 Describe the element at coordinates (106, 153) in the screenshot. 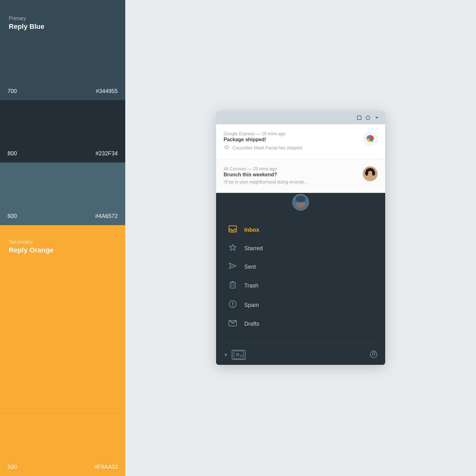

I see `swatch-800-hex: #232F34` at that location.